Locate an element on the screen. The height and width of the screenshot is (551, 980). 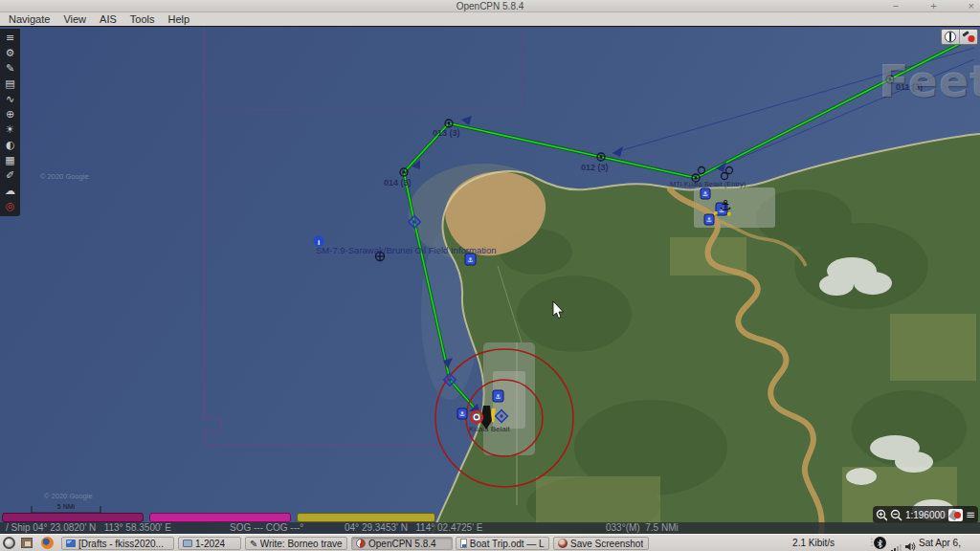
close-button: × is located at coordinates (971, 6).